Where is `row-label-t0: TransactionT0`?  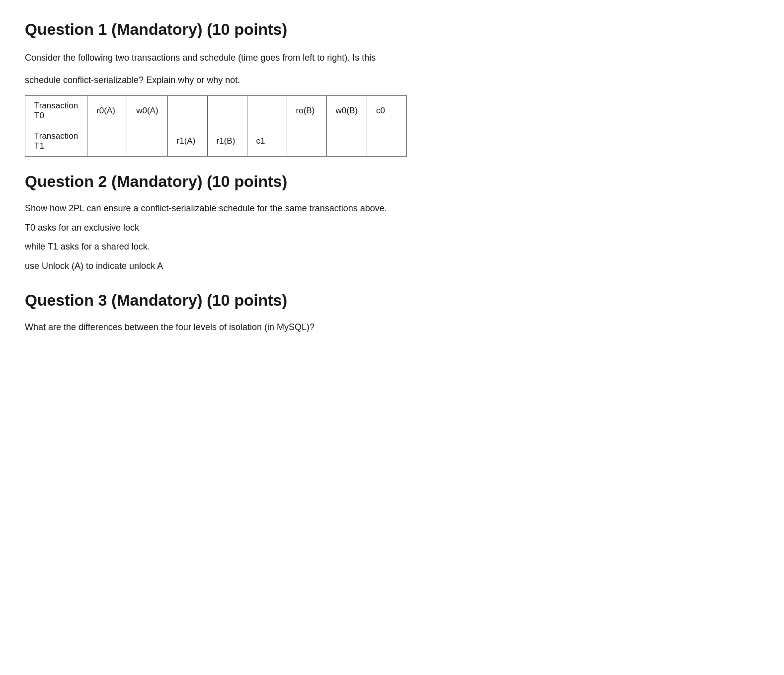 row-label-t0: TransactionT0 is located at coordinates (57, 110).